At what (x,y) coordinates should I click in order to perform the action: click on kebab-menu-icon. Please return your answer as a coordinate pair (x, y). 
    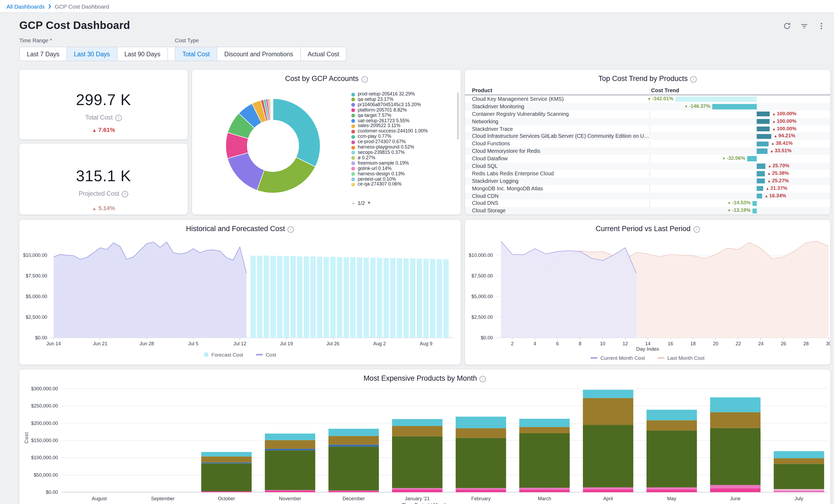
    Looking at the image, I should click on (821, 26).